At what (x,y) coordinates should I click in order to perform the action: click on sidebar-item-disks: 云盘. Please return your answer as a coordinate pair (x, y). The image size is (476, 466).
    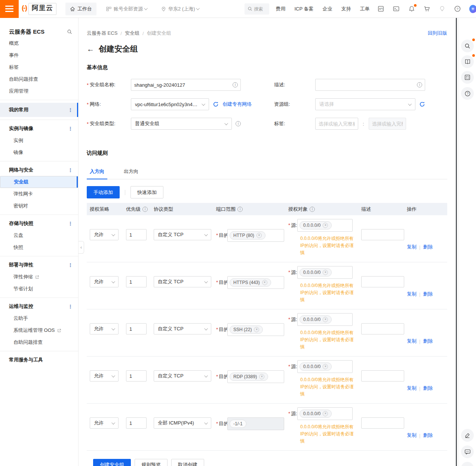
    Looking at the image, I should click on (39, 235).